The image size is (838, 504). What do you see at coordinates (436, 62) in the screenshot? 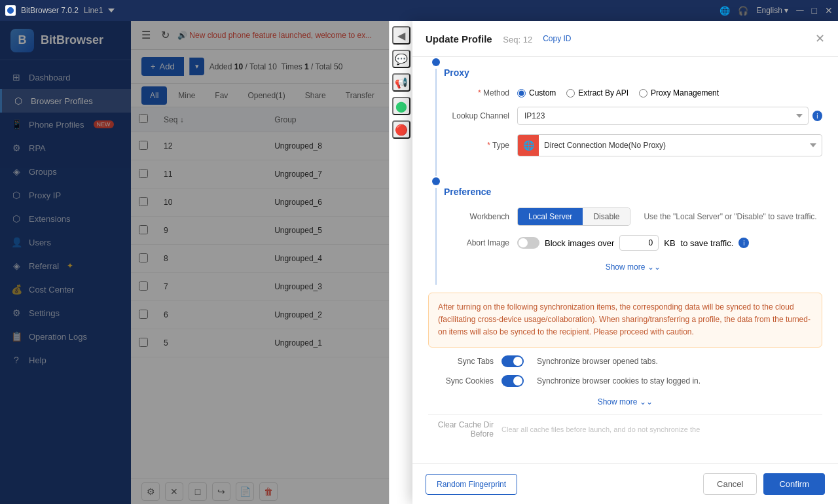
I see `proxy-dot` at bounding box center [436, 62].